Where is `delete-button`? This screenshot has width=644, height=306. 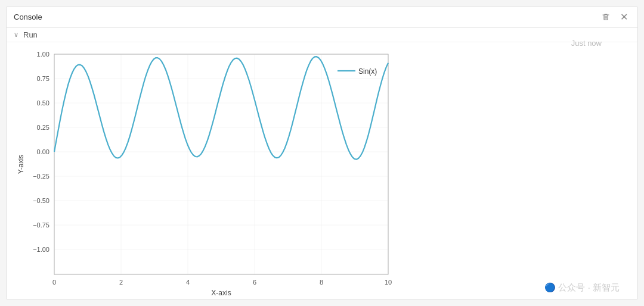
delete-button is located at coordinates (606, 17).